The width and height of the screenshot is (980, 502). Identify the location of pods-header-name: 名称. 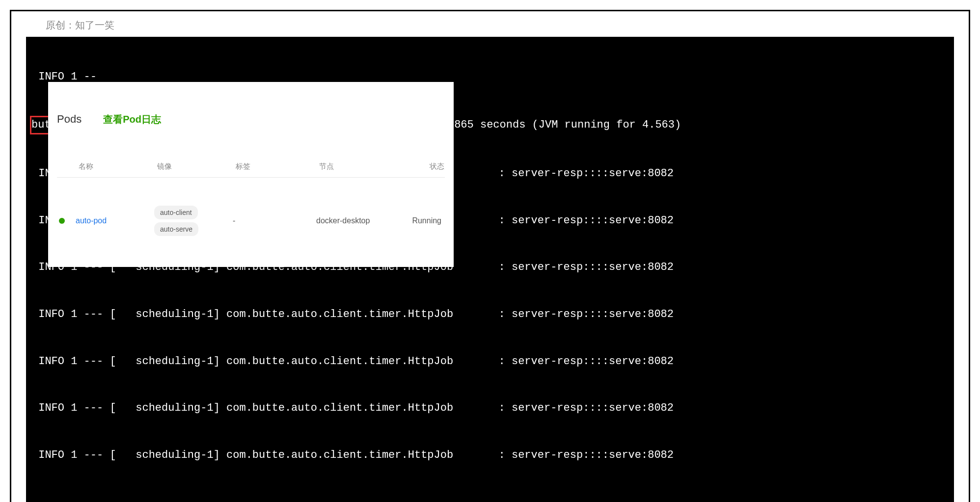
(118, 166).